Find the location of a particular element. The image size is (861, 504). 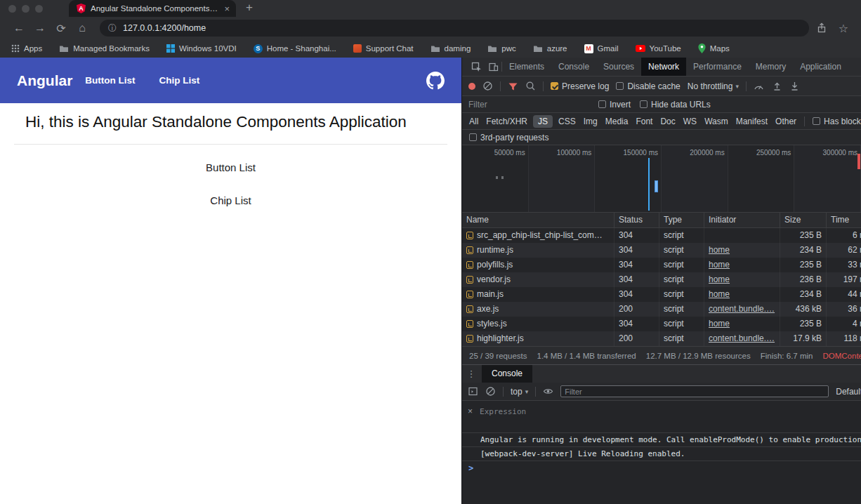

github-icon is located at coordinates (435, 81).